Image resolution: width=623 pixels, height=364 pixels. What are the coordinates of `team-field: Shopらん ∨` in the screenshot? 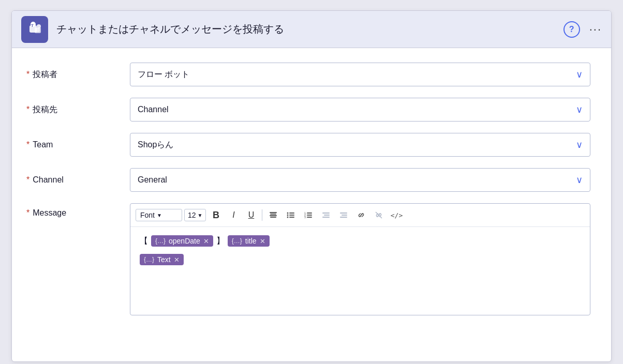 It's located at (360, 145).